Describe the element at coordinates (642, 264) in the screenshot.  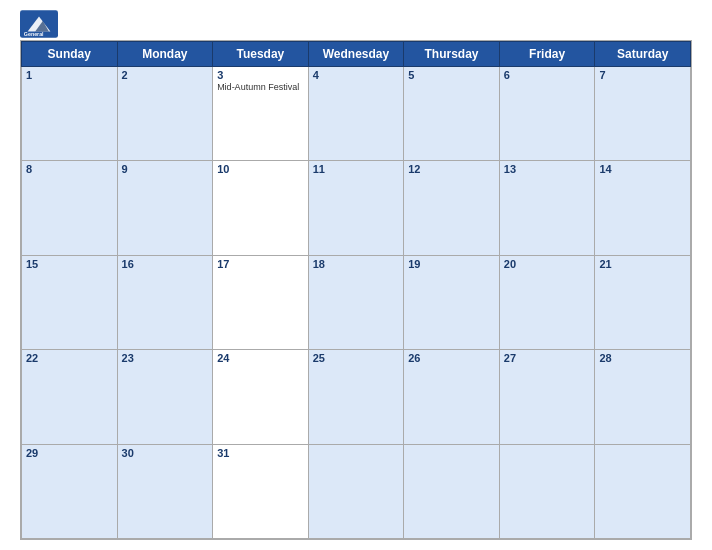
I see `day-number: 21` at that location.